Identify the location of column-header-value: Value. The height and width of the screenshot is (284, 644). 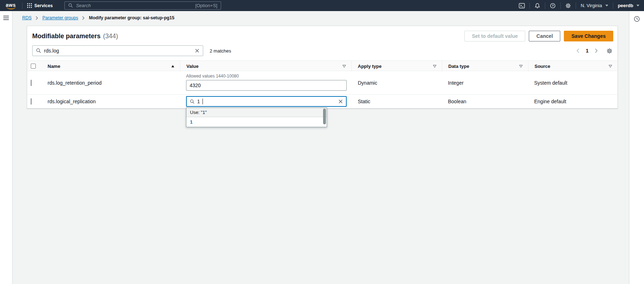
(265, 66).